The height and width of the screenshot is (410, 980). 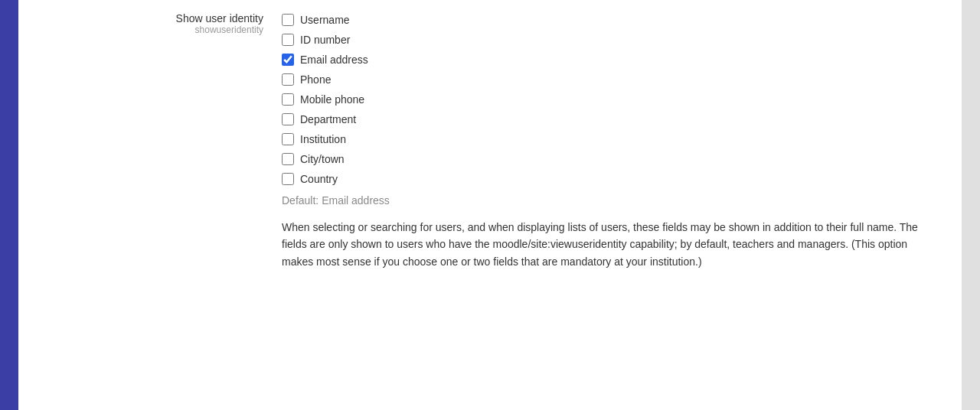 What do you see at coordinates (328, 119) in the screenshot?
I see `checkbox-department-label: Department` at bounding box center [328, 119].